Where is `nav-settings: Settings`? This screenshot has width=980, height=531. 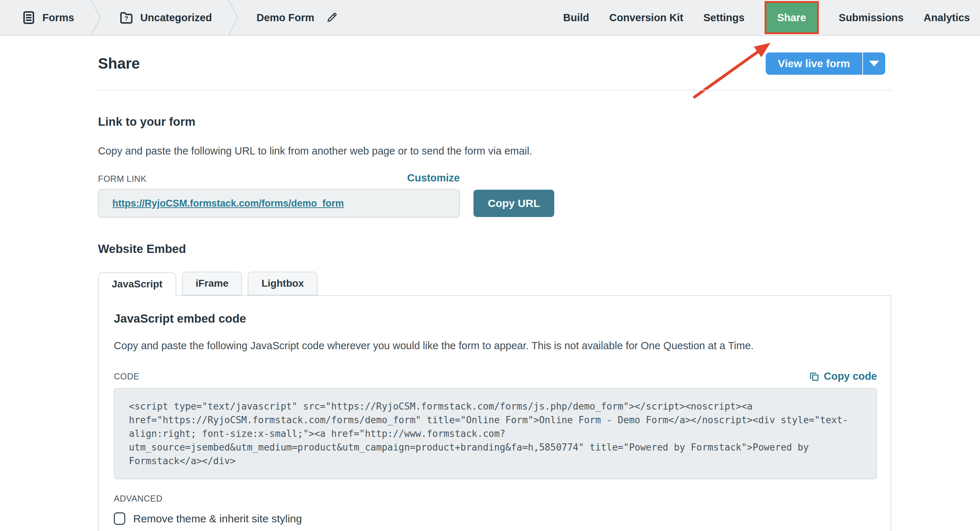
nav-settings: Settings is located at coordinates (724, 18).